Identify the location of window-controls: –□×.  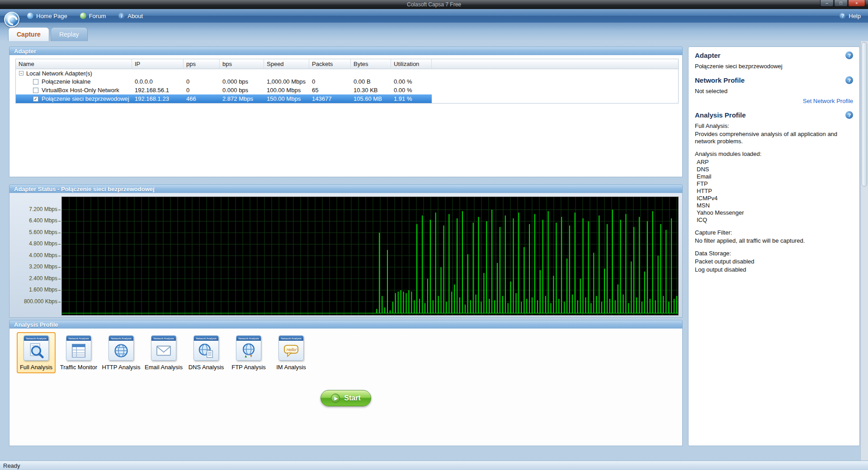
(843, 4).